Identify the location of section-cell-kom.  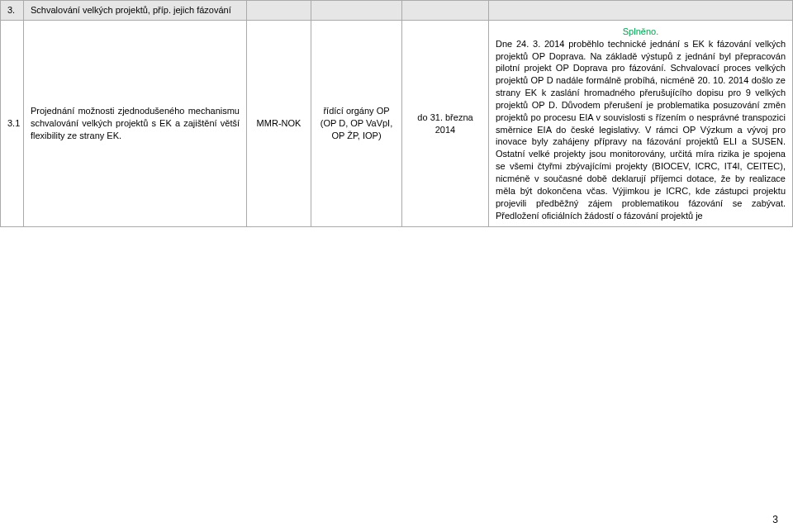
(641, 11).